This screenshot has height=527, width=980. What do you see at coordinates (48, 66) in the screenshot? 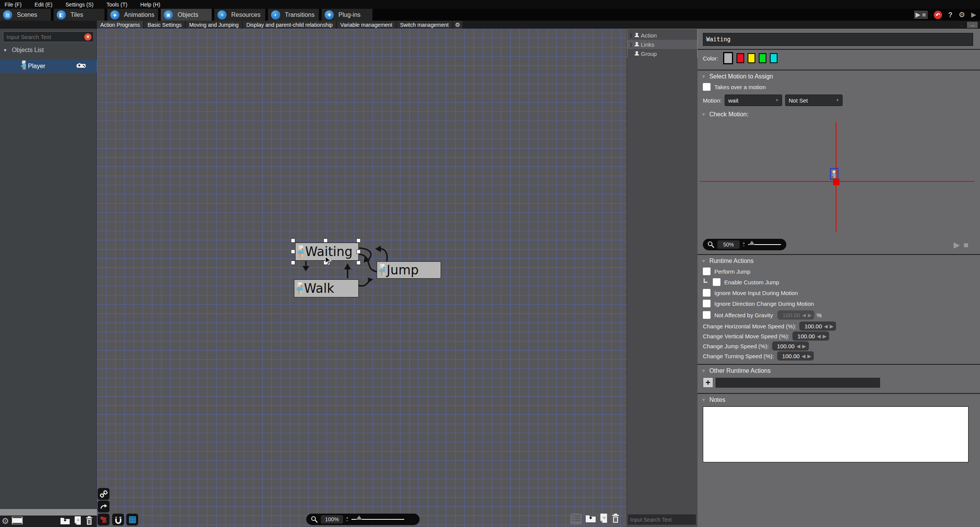
I see `object-item-player: Player` at bounding box center [48, 66].